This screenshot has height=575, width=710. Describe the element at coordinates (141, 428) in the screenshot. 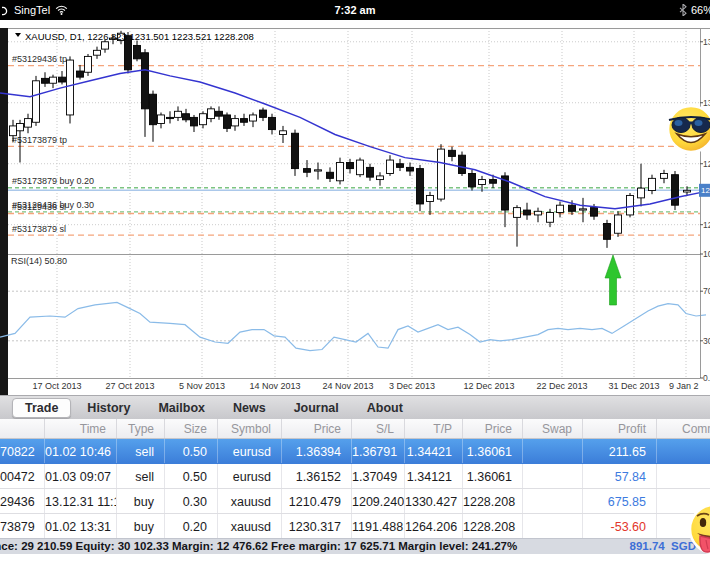

I see `col-header-type: Type` at that location.